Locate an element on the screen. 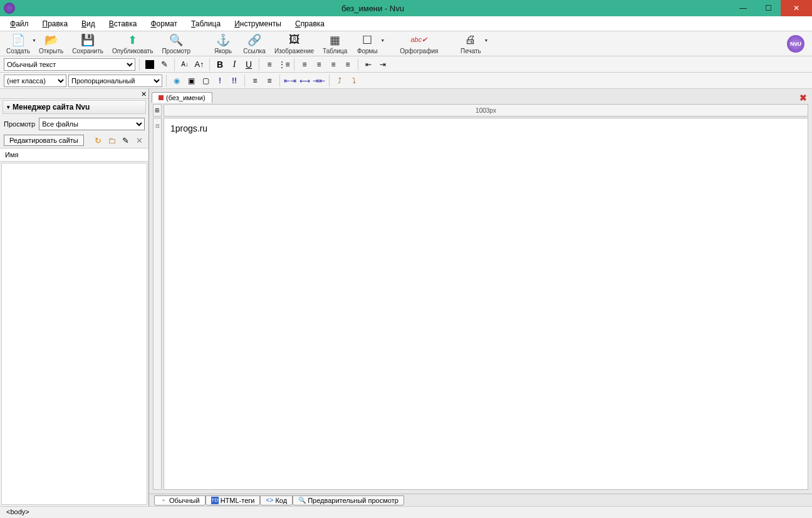 This screenshot has height=518, width=812. sidebar-header: ▾ Менеджер сайта Nvu is located at coordinates (74, 107).